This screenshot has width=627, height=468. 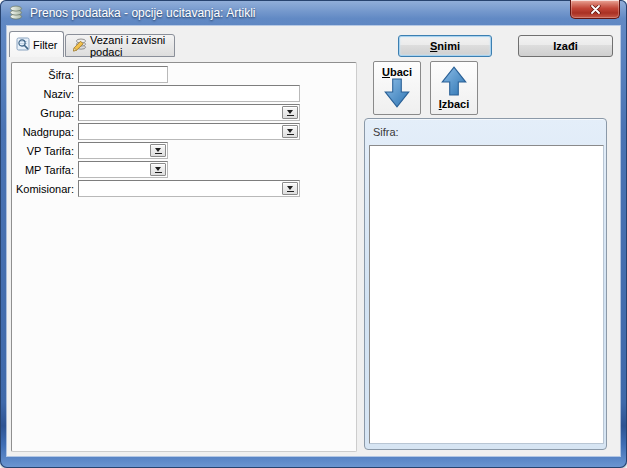 What do you see at coordinates (595, 10) in the screenshot?
I see `close-button` at bounding box center [595, 10].